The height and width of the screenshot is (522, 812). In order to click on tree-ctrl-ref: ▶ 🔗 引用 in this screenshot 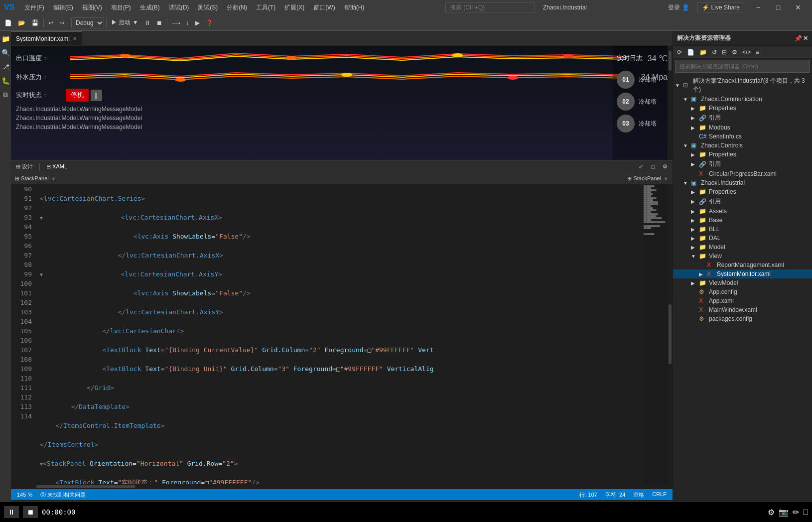, I will do `click(742, 164)`.